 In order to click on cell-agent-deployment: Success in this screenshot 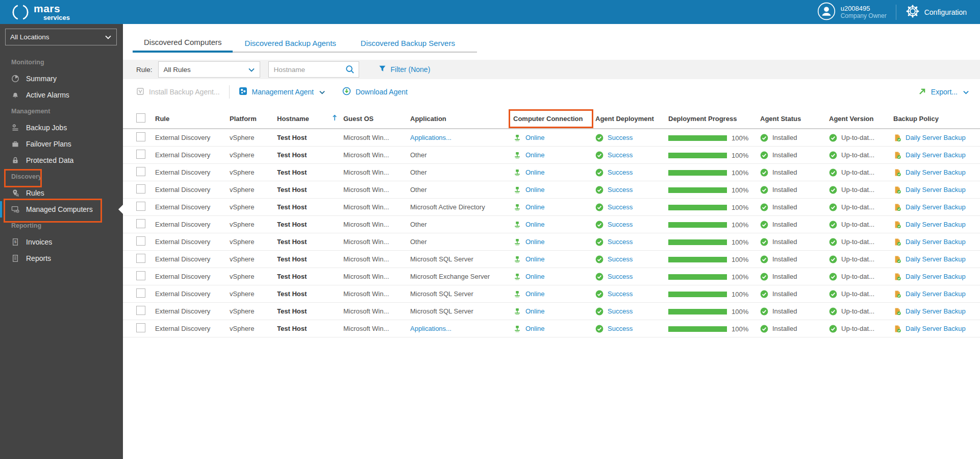, I will do `click(632, 277)`.